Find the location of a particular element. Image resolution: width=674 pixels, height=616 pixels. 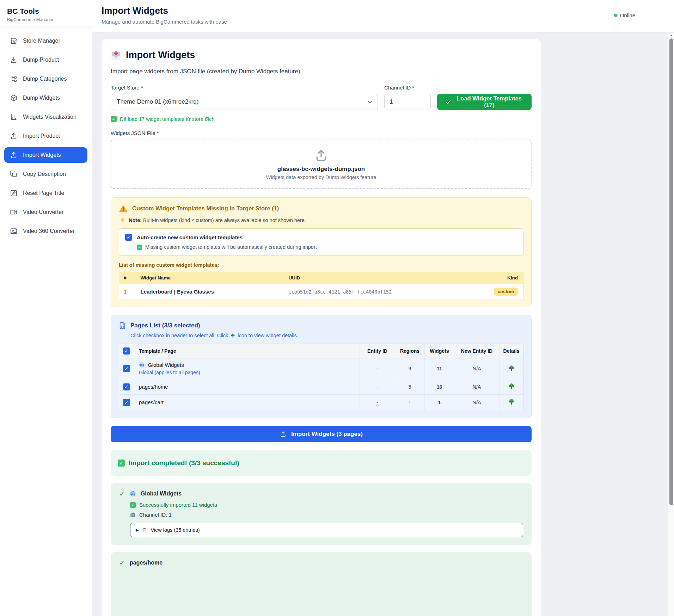

sidebar-item-label: Video 360 Converter is located at coordinates (49, 231).